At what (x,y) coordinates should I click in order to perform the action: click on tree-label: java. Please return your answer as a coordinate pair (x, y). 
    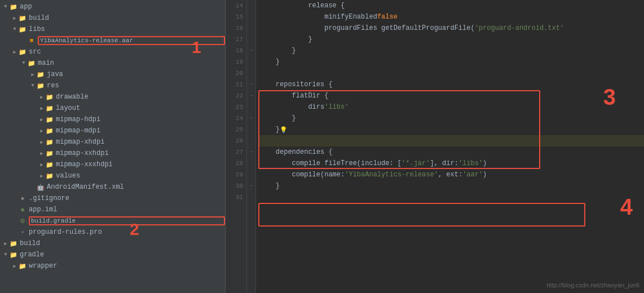
    Looking at the image, I should click on (136, 74).